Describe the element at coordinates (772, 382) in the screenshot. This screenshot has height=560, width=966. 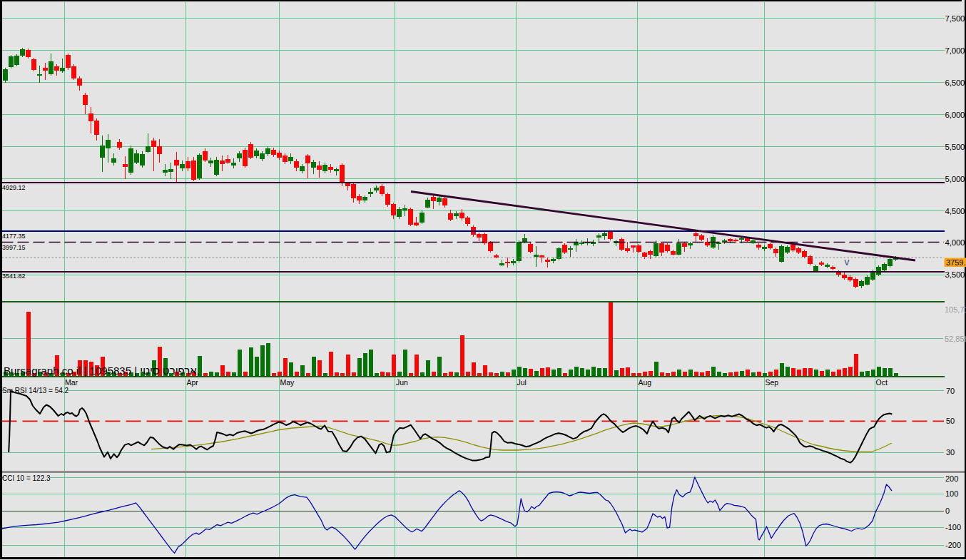
I see `svg-text: Sep` at that location.